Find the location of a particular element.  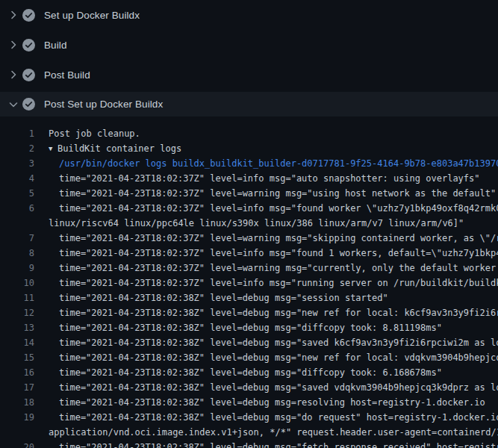

log-text-content: application/vnd.oci.image.index.v1+json,… is located at coordinates (273, 432).